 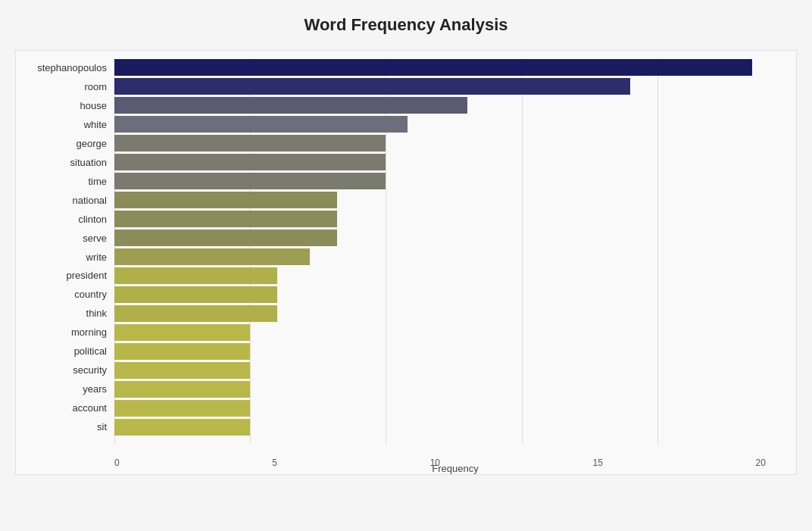 What do you see at coordinates (69, 162) in the screenshot?
I see `bar-label: situation` at bounding box center [69, 162].